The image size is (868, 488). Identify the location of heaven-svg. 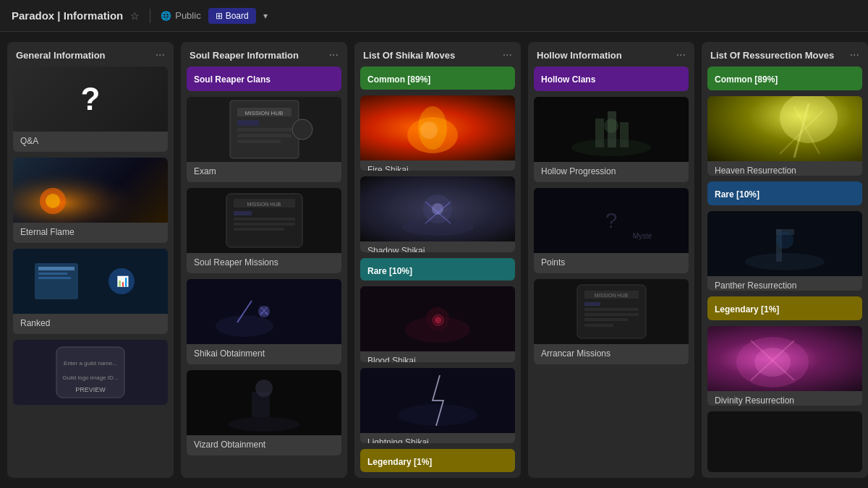
(785, 129).